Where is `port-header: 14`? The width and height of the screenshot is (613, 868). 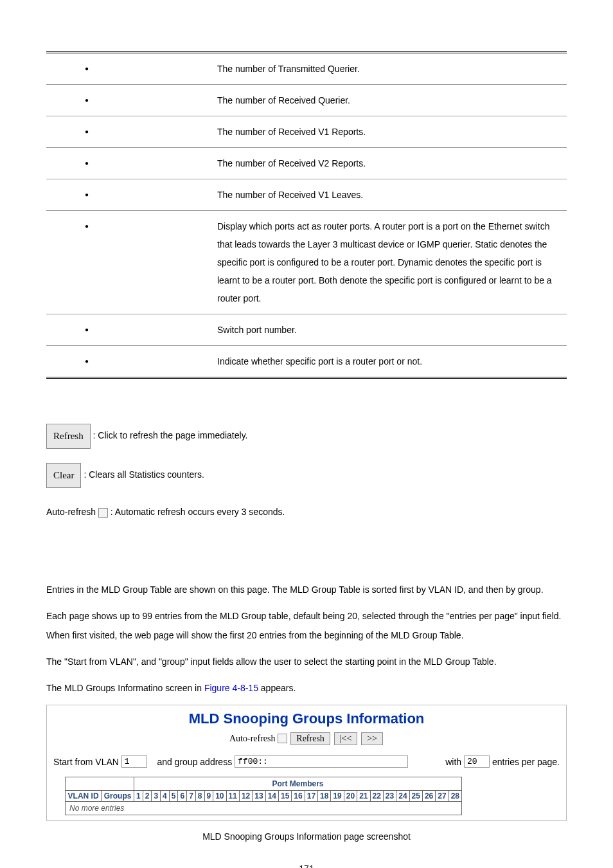
port-header: 14 is located at coordinates (272, 796).